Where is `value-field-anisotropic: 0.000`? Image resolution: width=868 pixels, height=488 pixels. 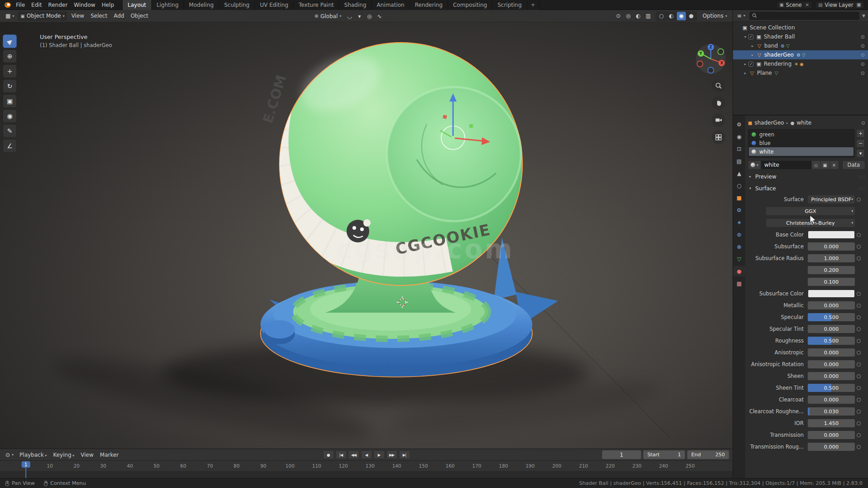 value-field-anisotropic: 0.000 is located at coordinates (831, 353).